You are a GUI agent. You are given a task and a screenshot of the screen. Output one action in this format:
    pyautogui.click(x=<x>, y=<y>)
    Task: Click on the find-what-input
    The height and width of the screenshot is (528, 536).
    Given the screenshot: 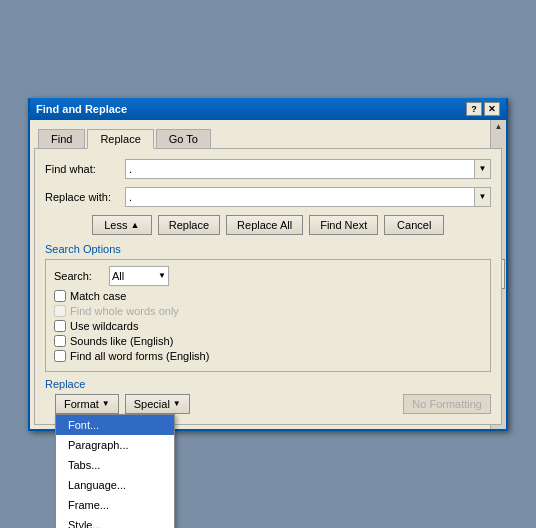 What is the action you would take?
    pyautogui.click(x=300, y=169)
    